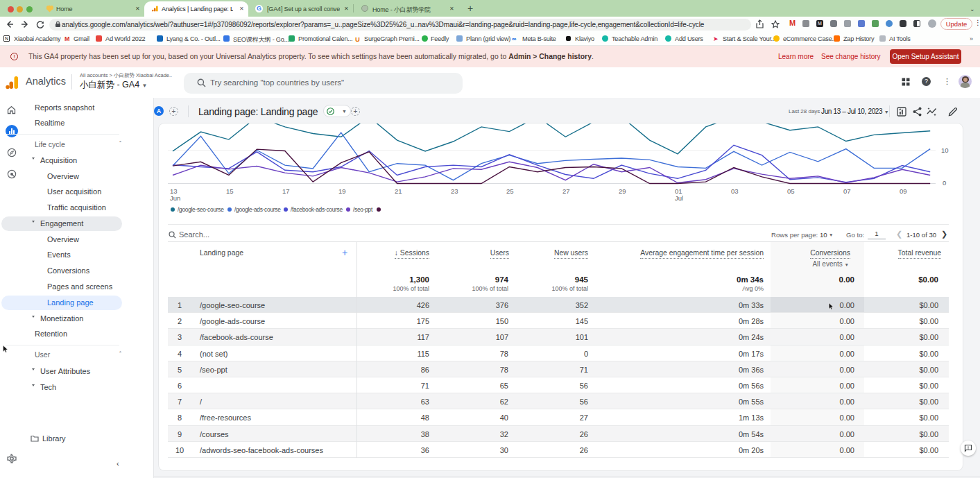 Image resolution: width=980 pixels, height=478 pixels. Describe the element at coordinates (286, 191) in the screenshot. I see `svg-text: 17` at that location.